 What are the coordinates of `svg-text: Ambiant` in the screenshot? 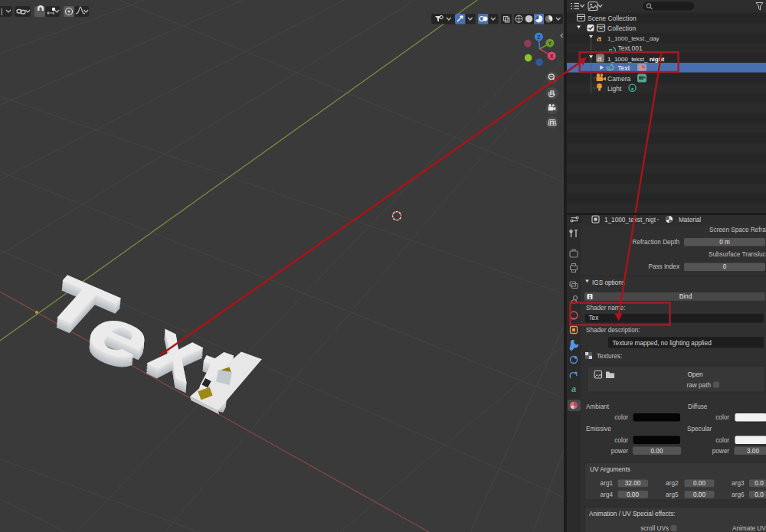 It's located at (597, 407).